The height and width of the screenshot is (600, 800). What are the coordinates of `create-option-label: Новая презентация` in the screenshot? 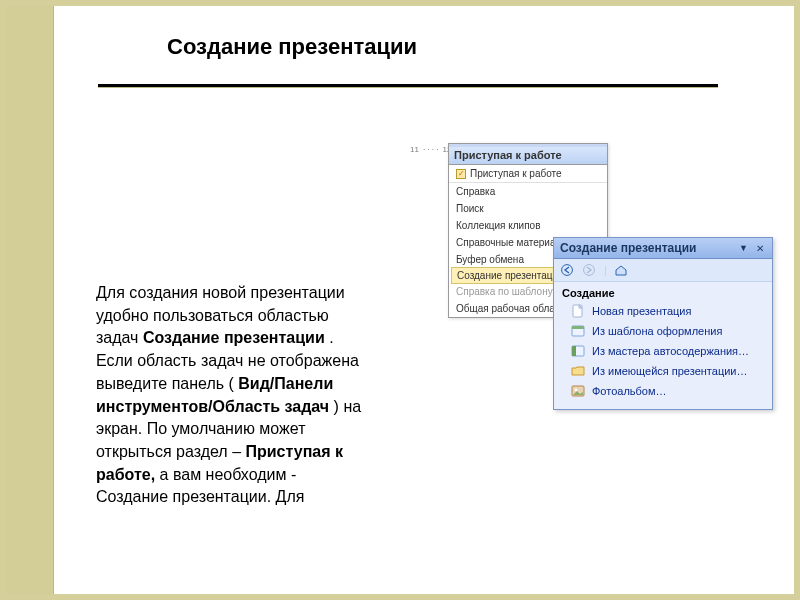 It's located at (642, 311).